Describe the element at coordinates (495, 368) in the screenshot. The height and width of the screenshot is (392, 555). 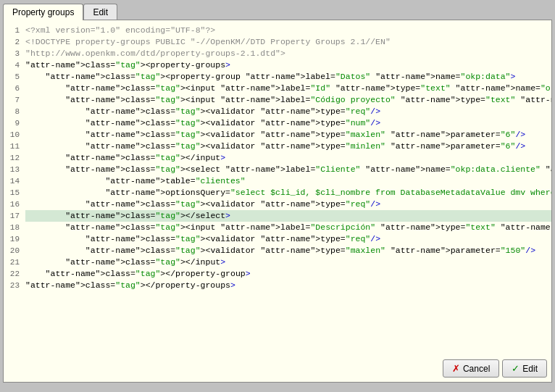
I see `bottom-bar: ✗ Cancel ✓ Edit` at that location.